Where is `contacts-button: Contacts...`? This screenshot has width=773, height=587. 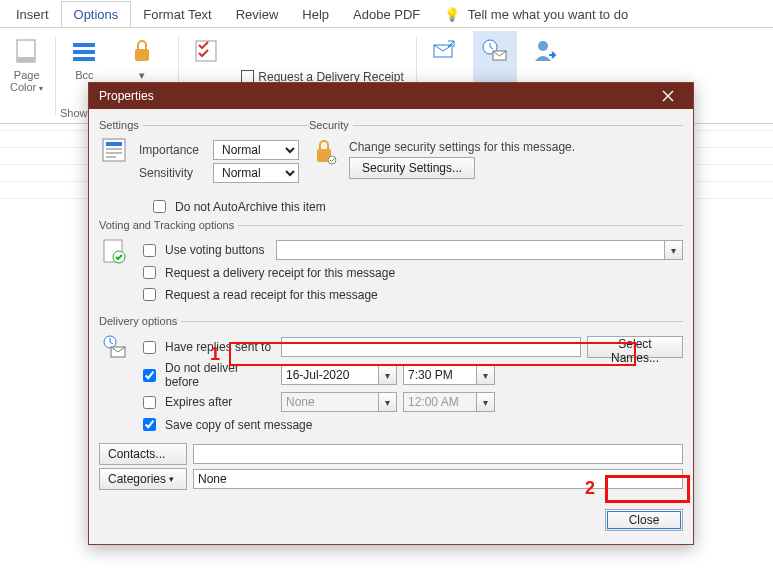 contacts-button: Contacts... is located at coordinates (143, 454).